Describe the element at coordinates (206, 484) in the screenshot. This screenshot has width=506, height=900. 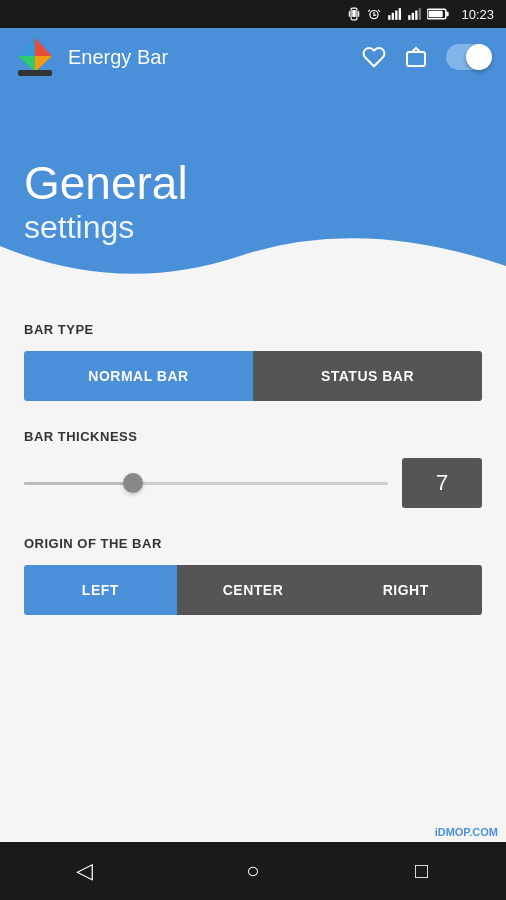
I see `slider-track` at that location.